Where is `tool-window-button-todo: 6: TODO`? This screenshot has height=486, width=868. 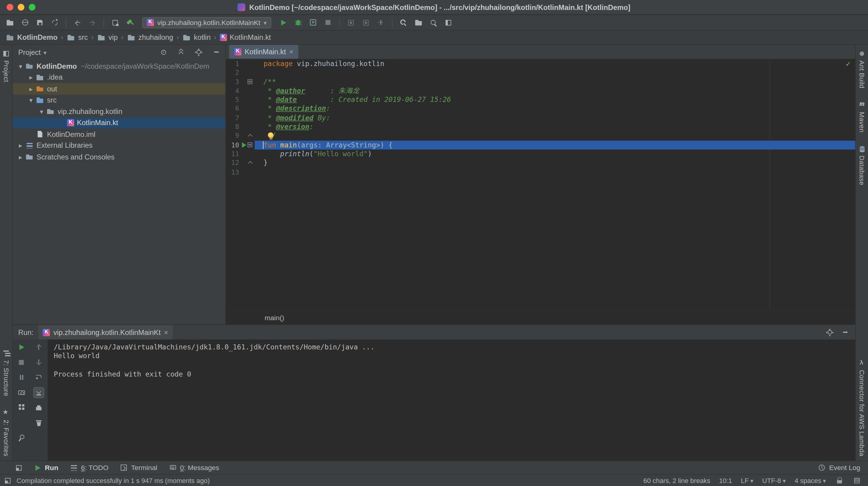
tool-window-button-todo: 6: TODO is located at coordinates (89, 467).